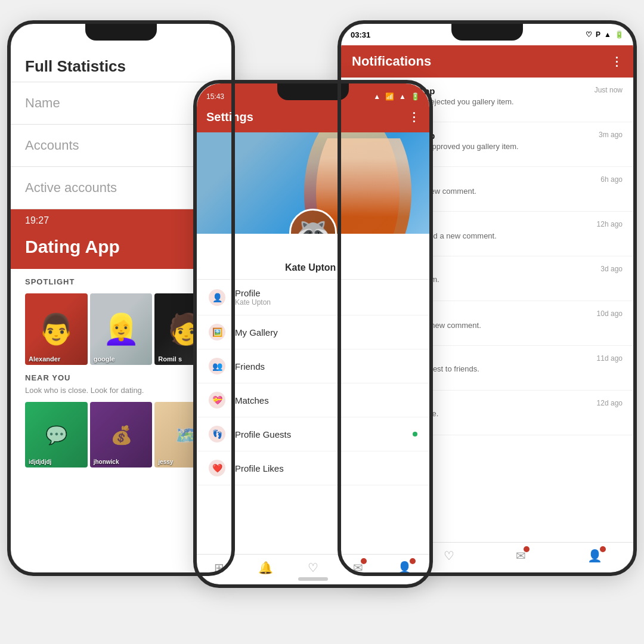 The width and height of the screenshot is (644, 644). What do you see at coordinates (326, 297) in the screenshot?
I see `profile-menu-text: Profile Kate Upton` at bounding box center [326, 297].